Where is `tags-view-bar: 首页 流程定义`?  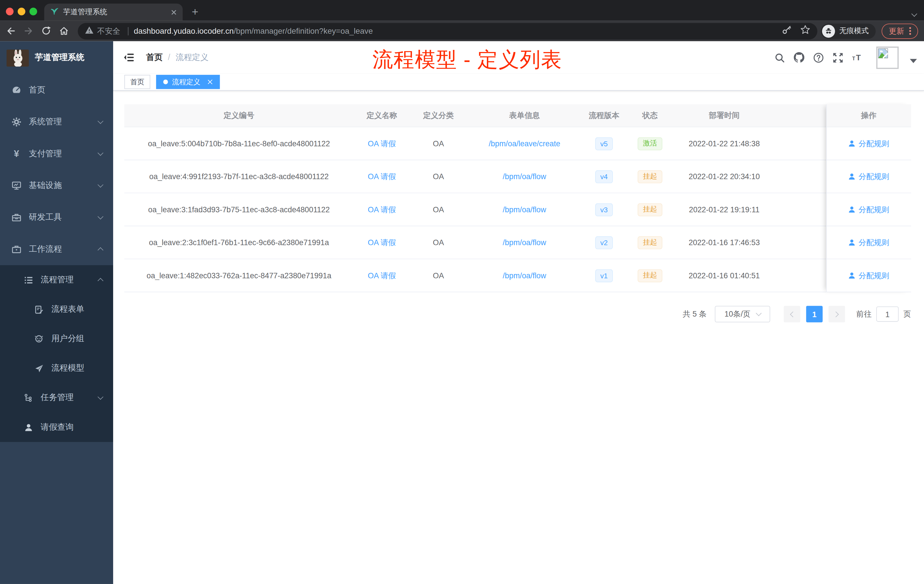 tags-view-bar: 首页 流程定义 is located at coordinates (519, 82).